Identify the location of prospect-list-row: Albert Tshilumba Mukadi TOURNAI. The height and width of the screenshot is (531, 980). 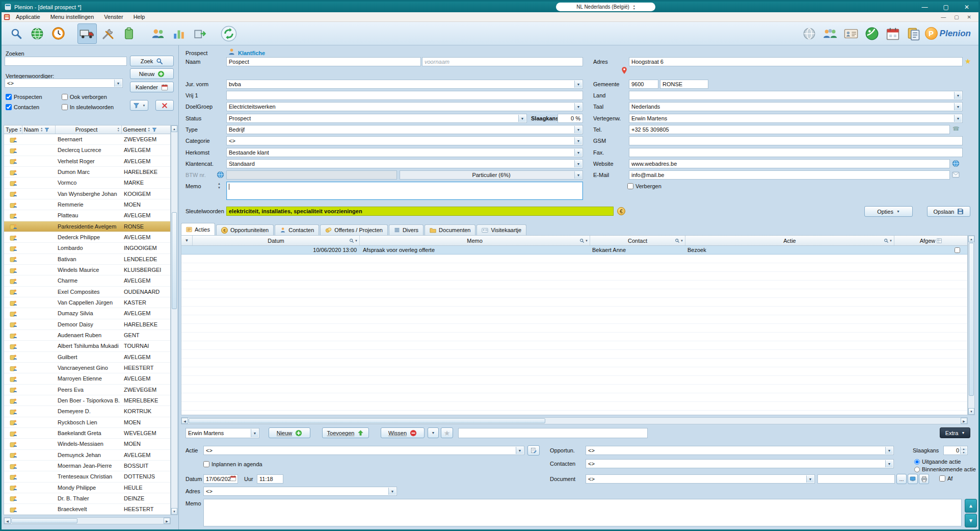
(87, 346).